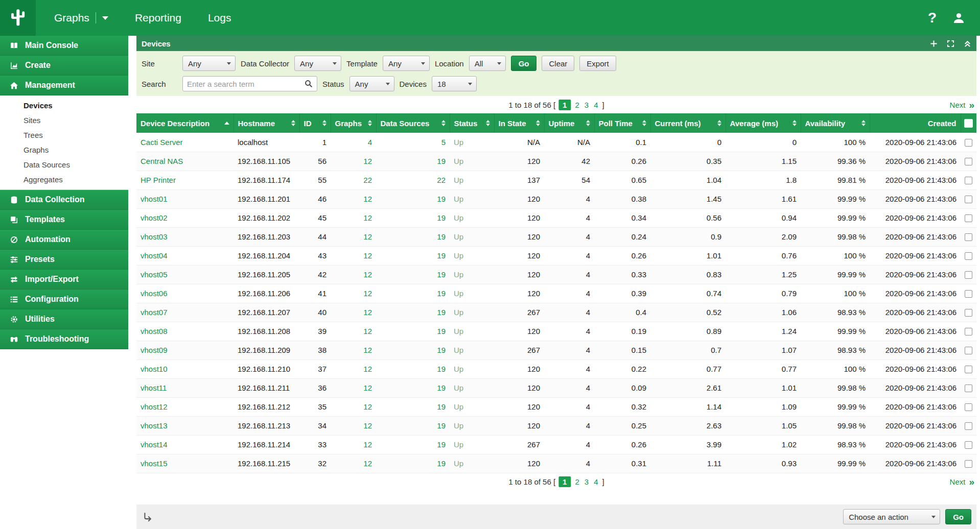 The image size is (980, 529). I want to click on col-status: Status, so click(472, 123).